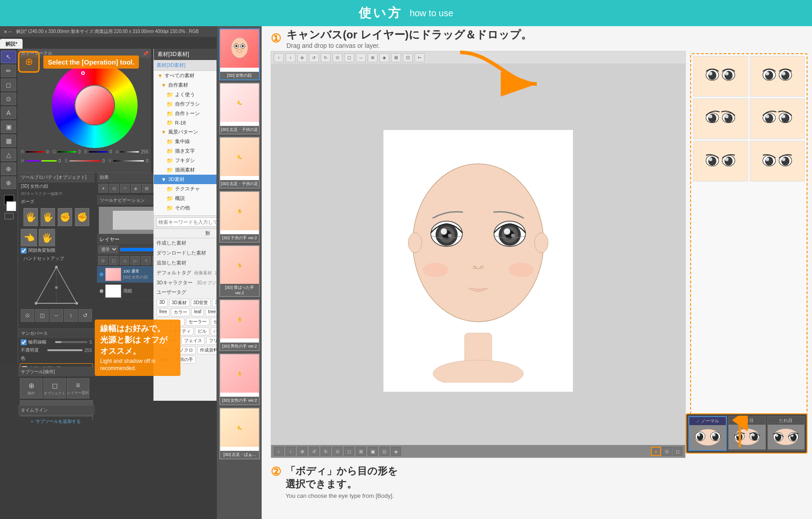 This screenshot has width=812, height=519. Describe the element at coordinates (85, 315) in the screenshot. I see `pose-btn-5: ↺` at that location.